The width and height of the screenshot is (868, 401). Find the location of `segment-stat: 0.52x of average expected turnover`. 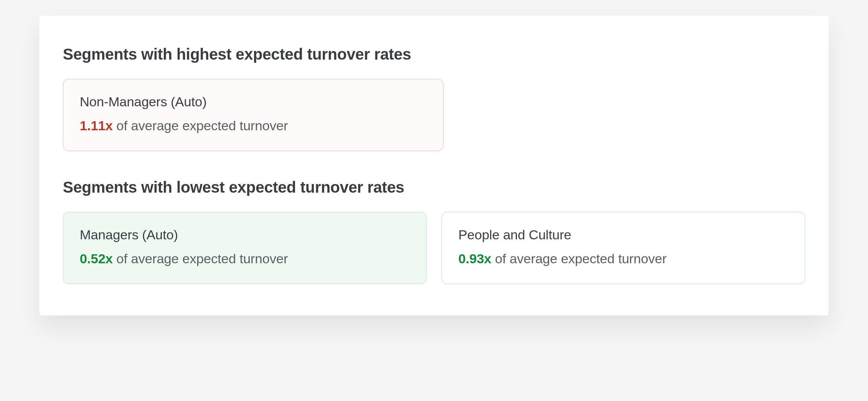

segment-stat: 0.52x of average expected turnover is located at coordinates (245, 259).